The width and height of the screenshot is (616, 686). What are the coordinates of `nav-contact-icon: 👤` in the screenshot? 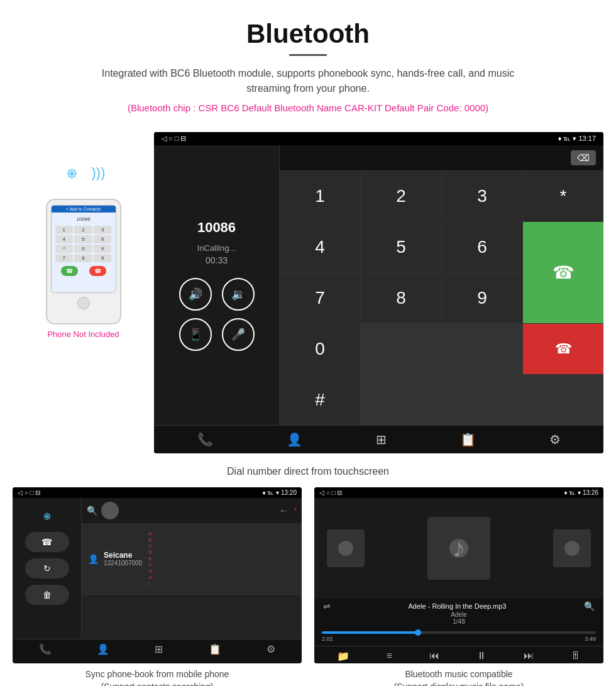 It's located at (294, 440).